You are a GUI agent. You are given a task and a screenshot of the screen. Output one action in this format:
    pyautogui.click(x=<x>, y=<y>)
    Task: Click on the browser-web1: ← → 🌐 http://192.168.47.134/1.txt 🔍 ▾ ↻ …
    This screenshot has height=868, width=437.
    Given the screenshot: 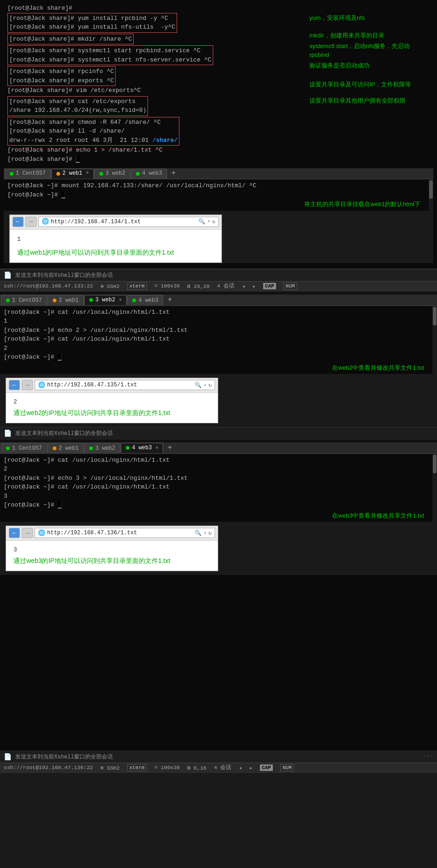 What is the action you would take?
    pyautogui.click(x=116, y=238)
    